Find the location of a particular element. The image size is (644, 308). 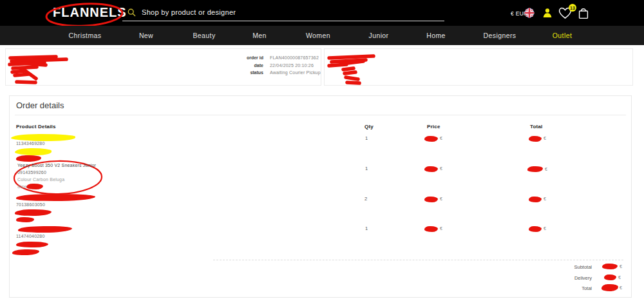

search-icon is located at coordinates (131, 13).